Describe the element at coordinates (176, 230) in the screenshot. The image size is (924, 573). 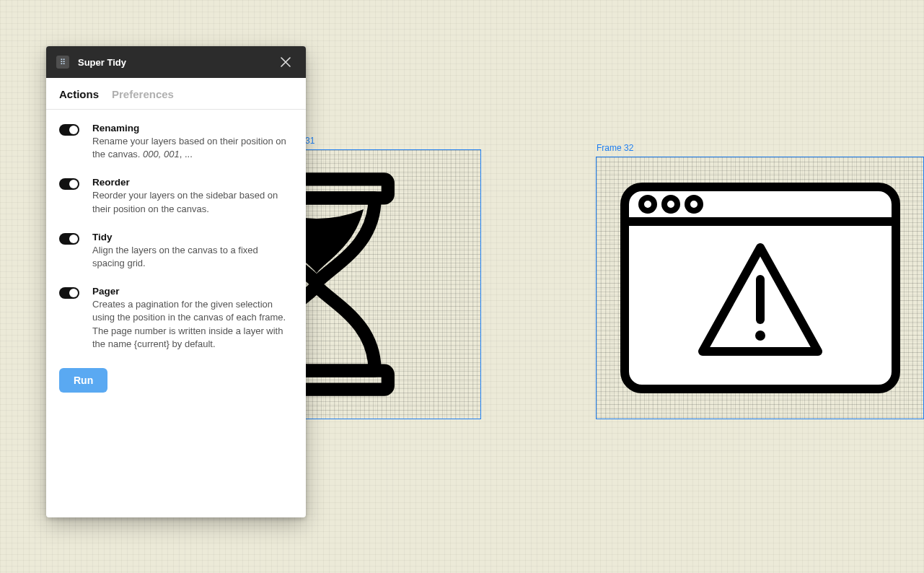
I see `options-list: Renaming Rename your layers based on the…` at that location.